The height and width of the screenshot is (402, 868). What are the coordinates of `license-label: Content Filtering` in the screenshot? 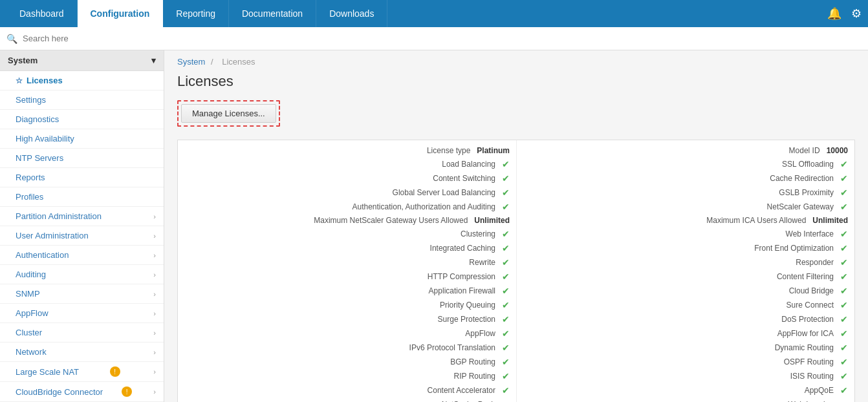 It's located at (682, 277).